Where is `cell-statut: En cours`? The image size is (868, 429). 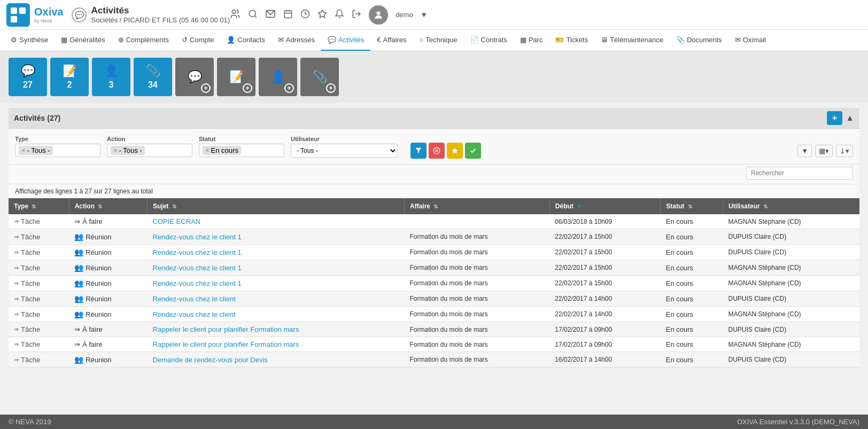
cell-statut: En cours is located at coordinates (692, 345).